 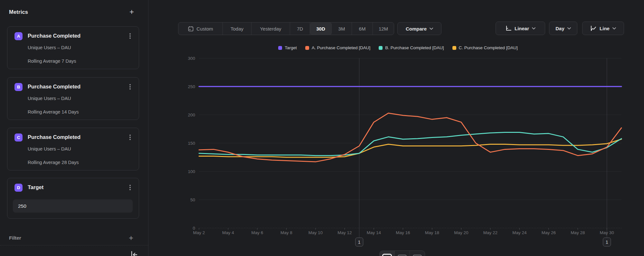 What do you see at coordinates (73, 198) in the screenshot?
I see `target-card: D Target` at bounding box center [73, 198].